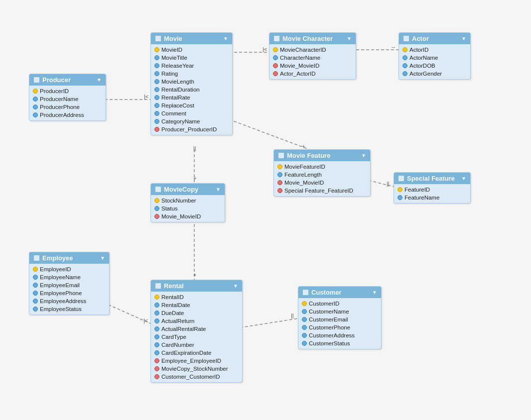 This screenshot has height=420, width=531. I want to click on entity-employee-label: Employee, so click(58, 258).